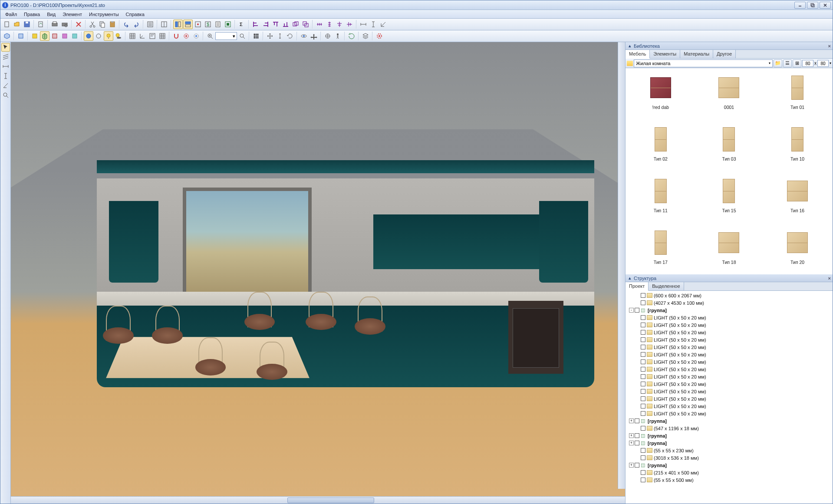 This screenshot has height=504, width=833. Describe the element at coordinates (813, 5) in the screenshot. I see `maximize-button` at that location.